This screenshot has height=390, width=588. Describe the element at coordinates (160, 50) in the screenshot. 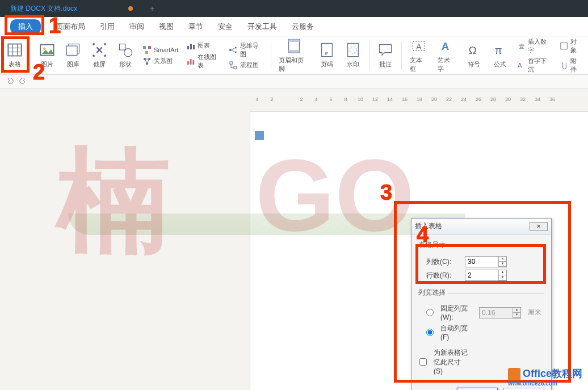

I see `smartart-button: SmartArt` at that location.